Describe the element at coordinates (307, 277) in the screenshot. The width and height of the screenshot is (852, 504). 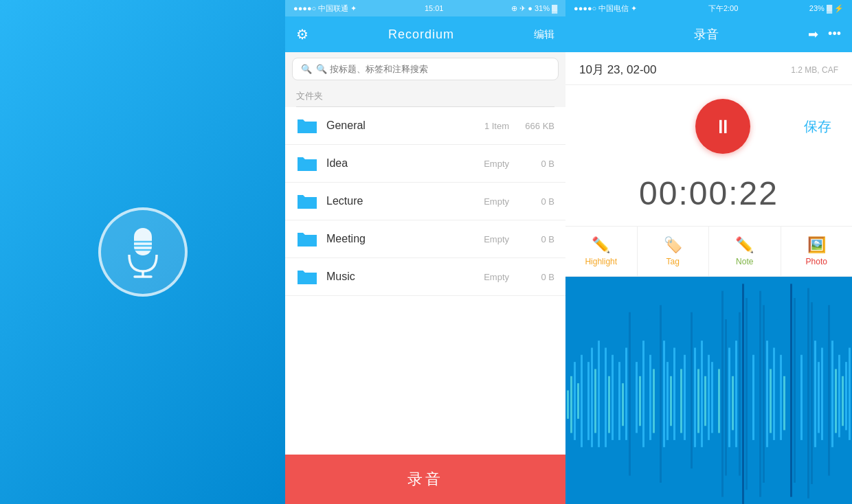
I see `folder-icon-music` at that location.